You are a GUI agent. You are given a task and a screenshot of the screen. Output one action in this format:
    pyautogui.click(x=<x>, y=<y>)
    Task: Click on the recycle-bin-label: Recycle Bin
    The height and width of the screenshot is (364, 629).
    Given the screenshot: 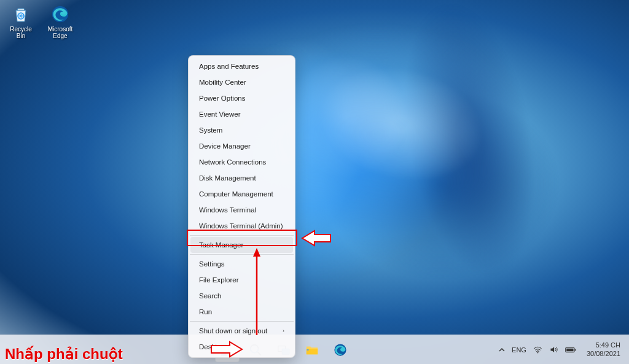 What is the action you would take?
    pyautogui.click(x=21, y=33)
    